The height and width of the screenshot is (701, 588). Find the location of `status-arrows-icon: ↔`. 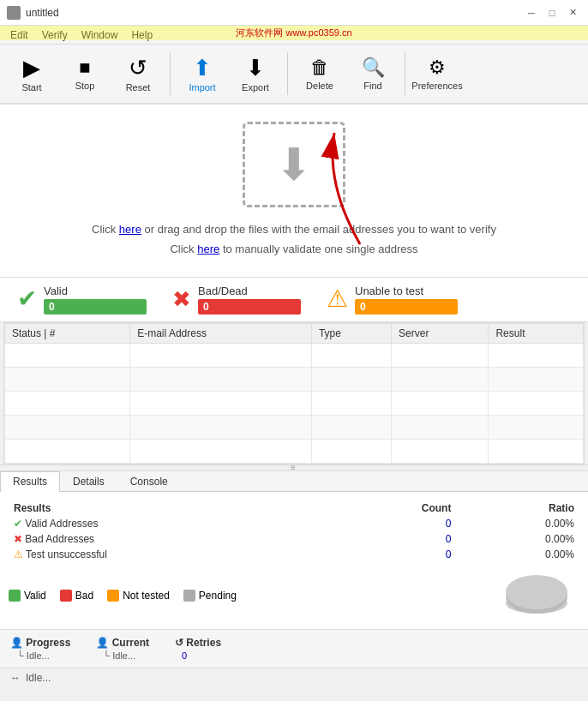

status-arrows-icon: ↔ is located at coordinates (15, 678).